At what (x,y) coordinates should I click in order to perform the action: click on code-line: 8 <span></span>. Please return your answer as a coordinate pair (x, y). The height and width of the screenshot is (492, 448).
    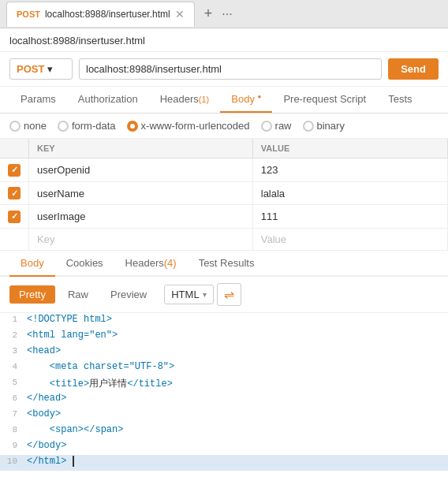
    Looking at the image, I should click on (224, 431).